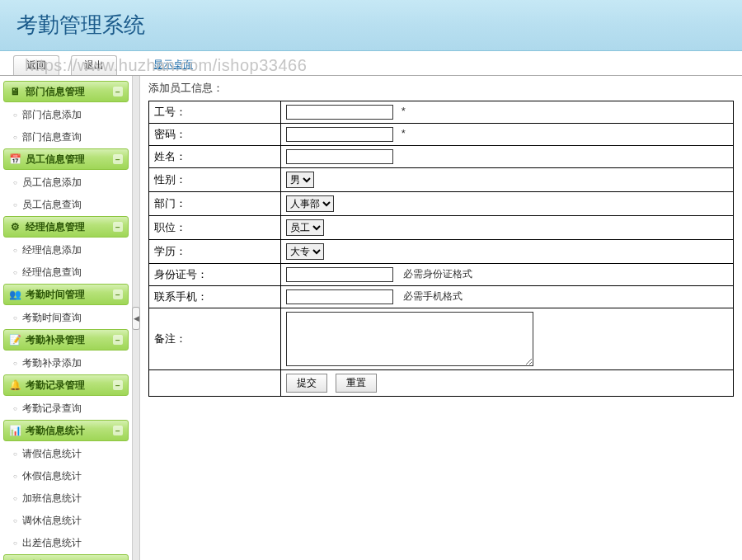 This screenshot has width=742, height=560. Describe the element at coordinates (307, 383) in the screenshot. I see `submit-button: 提交` at that location.